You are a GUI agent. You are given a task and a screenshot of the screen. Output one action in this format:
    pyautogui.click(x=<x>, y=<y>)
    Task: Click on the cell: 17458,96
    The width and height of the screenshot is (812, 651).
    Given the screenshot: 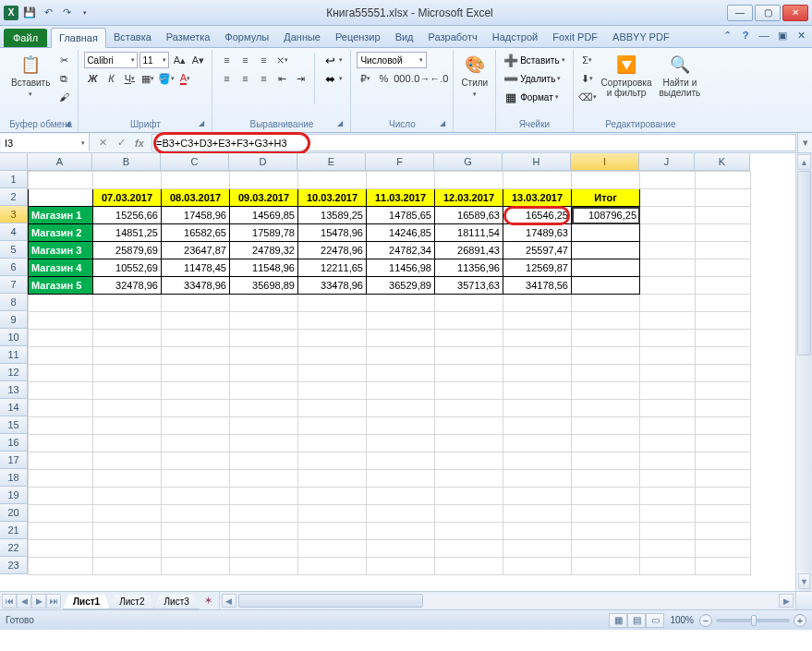 What is the action you would take?
    pyautogui.click(x=196, y=216)
    